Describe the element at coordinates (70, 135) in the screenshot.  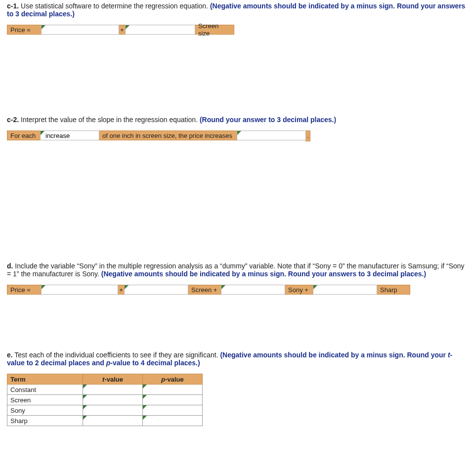
I see `c2-direction-input` at that location.